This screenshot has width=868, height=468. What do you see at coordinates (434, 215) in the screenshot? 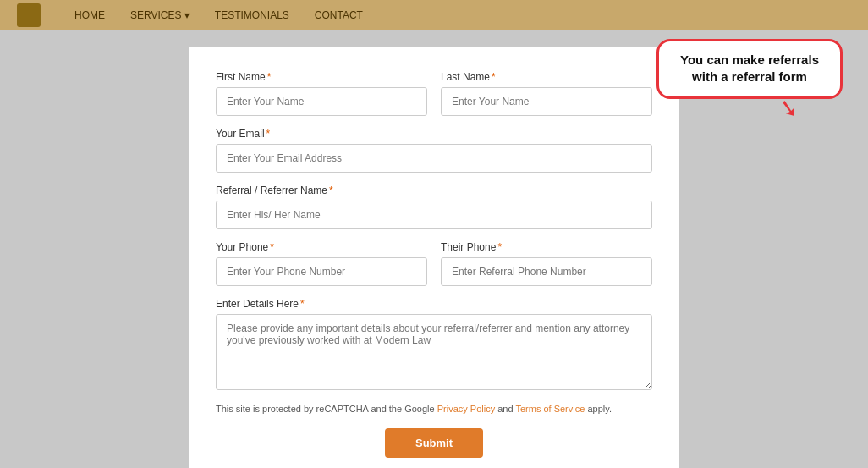
I see `referral-name-input` at bounding box center [434, 215].